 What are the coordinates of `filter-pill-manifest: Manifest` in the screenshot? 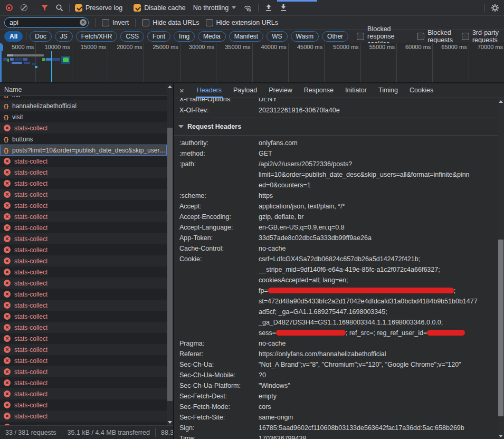 It's located at (246, 36).